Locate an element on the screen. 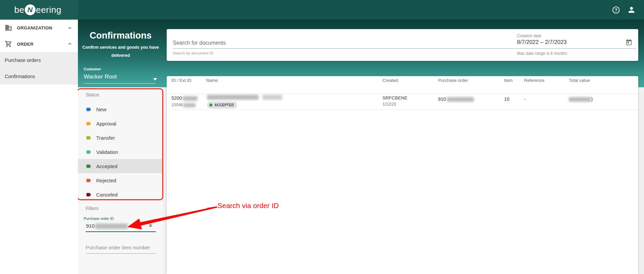 The image size is (644, 274). purchase-order-id-input: 910 is located at coordinates (107, 226).